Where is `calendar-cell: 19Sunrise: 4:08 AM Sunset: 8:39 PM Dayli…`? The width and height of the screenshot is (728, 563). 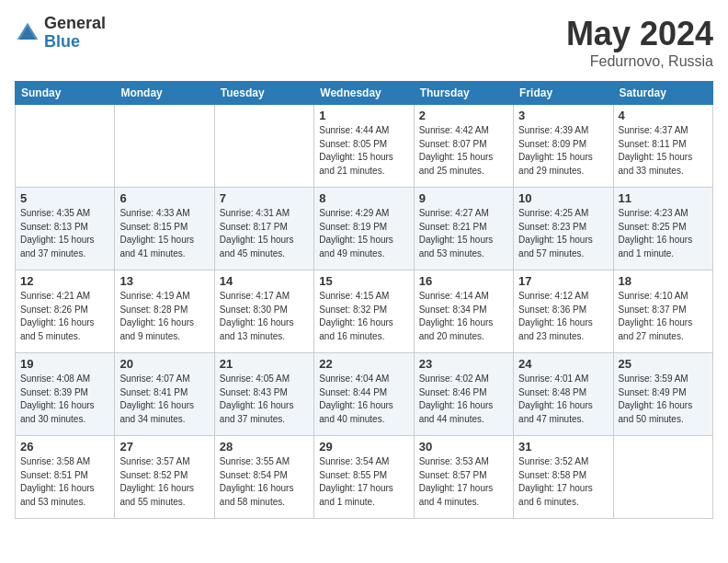
calendar-cell: 19Sunrise: 4:08 AM Sunset: 8:39 PM Dayli… is located at coordinates (65, 395).